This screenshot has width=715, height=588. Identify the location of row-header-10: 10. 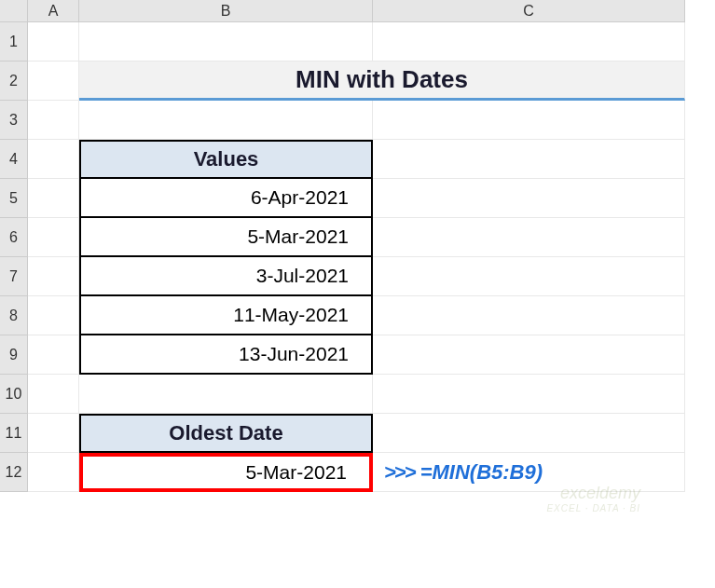
(14, 394).